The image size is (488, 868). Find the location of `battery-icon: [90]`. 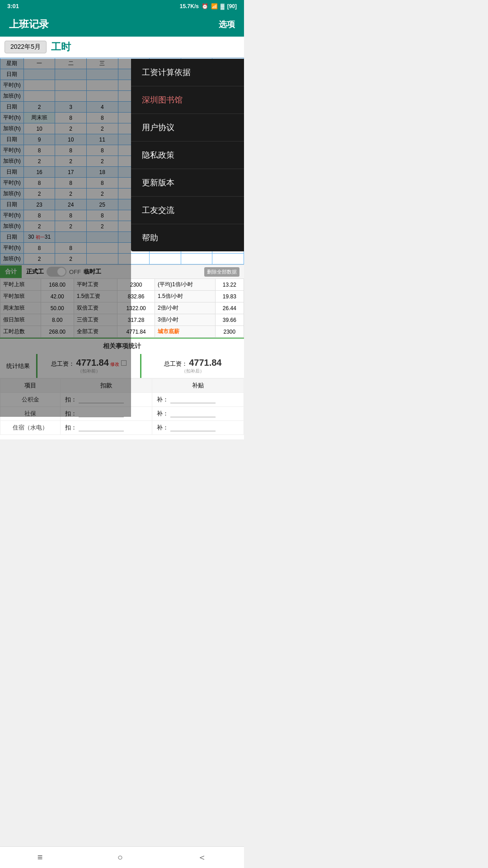

battery-icon: [90] is located at coordinates (232, 6).